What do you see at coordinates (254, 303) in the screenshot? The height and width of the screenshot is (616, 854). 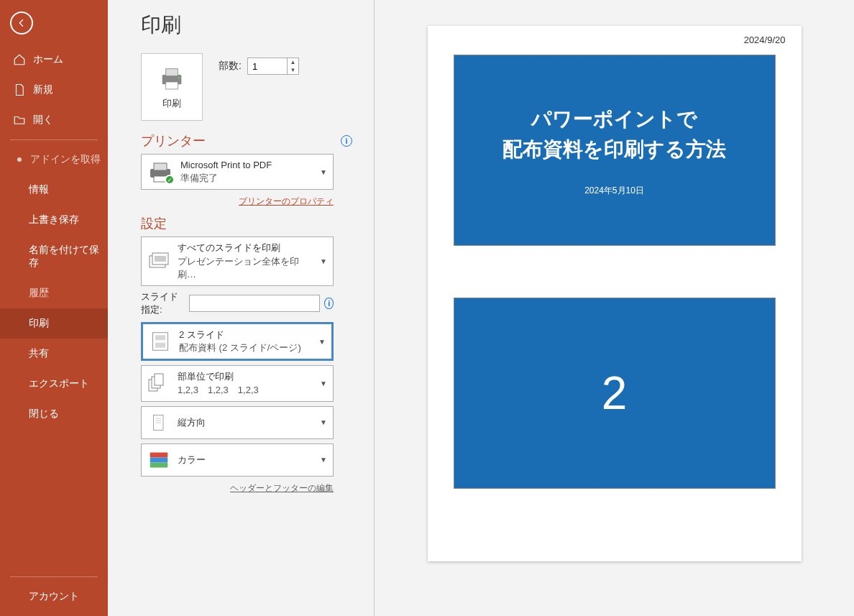 I see `slides-spec-input` at bounding box center [254, 303].